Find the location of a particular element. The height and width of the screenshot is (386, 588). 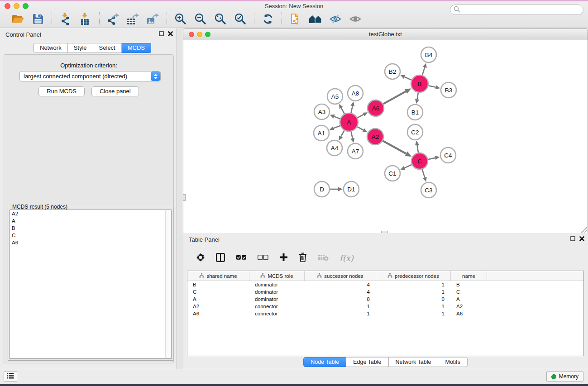

table-row: A6connector11A6 is located at coordinates (386, 314).